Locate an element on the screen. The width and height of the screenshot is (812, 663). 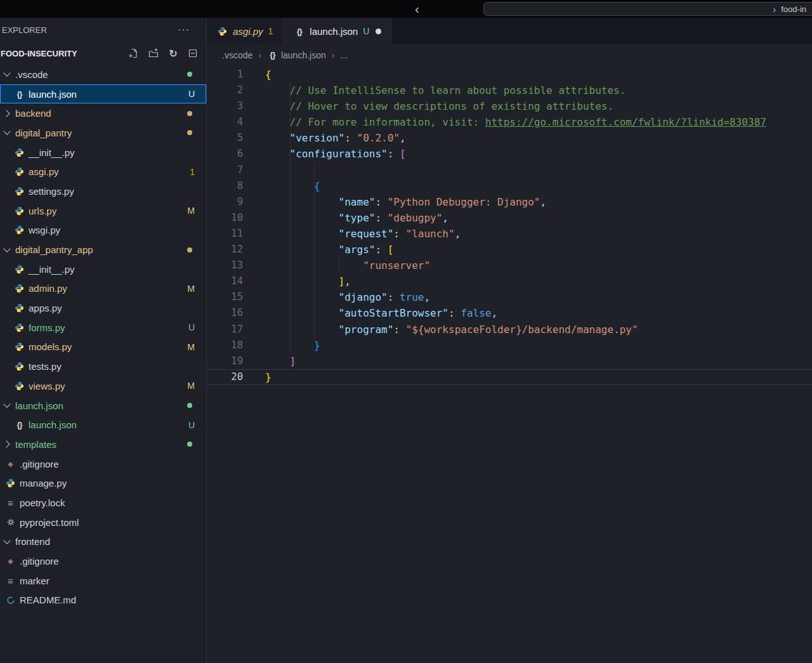
line-content: // Hover to view descriptions of existin… is located at coordinates (439, 107).